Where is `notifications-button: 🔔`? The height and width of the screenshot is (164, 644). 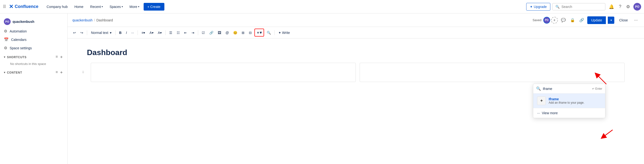
notifications-button: 🔔 is located at coordinates (612, 7).